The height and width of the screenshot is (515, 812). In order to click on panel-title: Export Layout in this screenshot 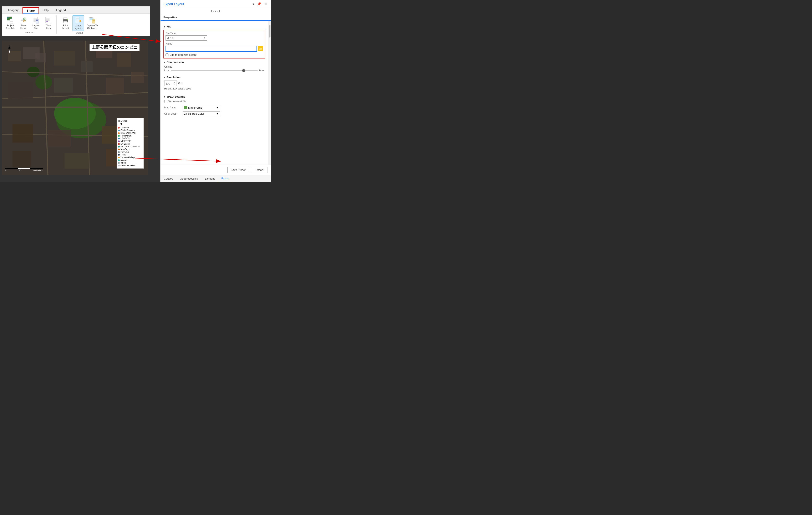, I will do `click(174, 4)`.